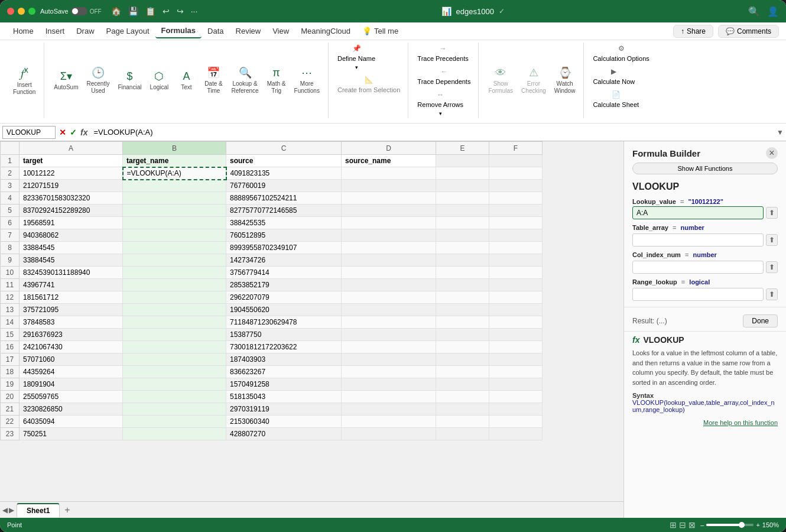 This screenshot has width=786, height=532. I want to click on cell-D14, so click(389, 323).